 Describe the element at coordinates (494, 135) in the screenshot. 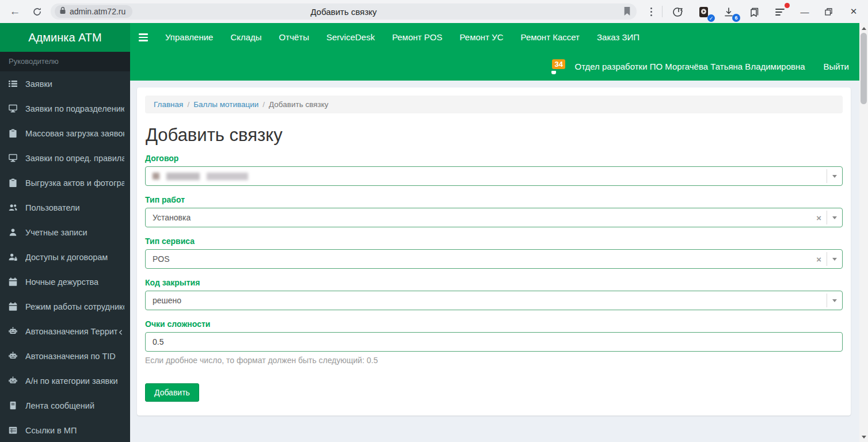

I see `page-title: Добавить связку` at that location.